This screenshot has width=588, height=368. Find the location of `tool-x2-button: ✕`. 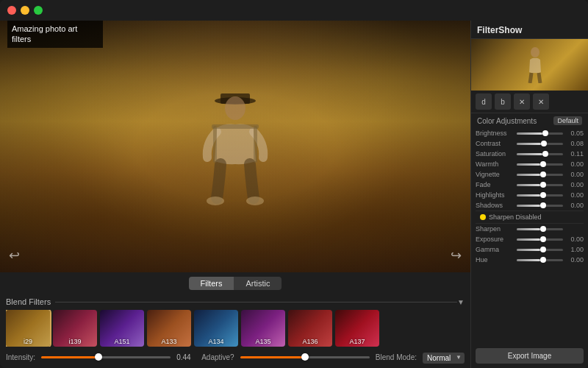

tool-x2-button: ✕ is located at coordinates (541, 102).